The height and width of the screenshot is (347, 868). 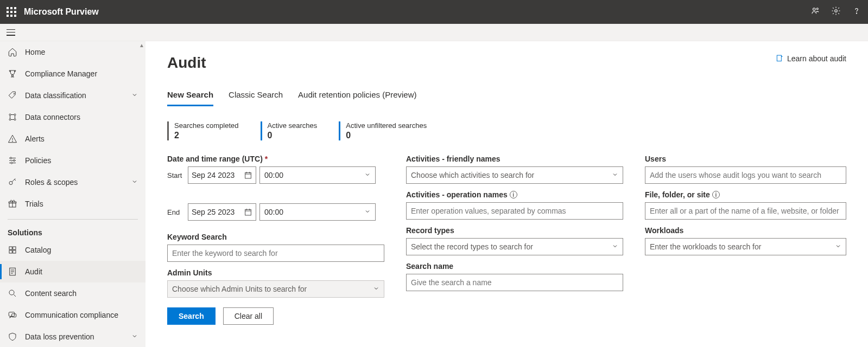 What do you see at coordinates (12, 204) in the screenshot?
I see `gift-icon` at bounding box center [12, 204].